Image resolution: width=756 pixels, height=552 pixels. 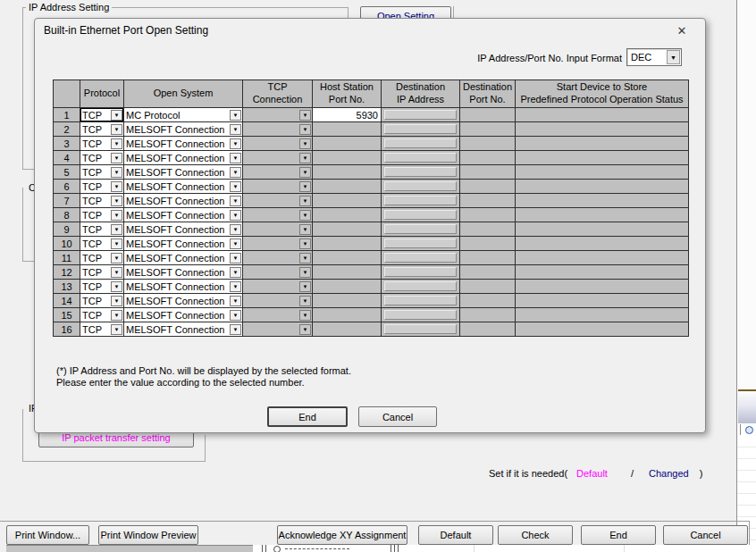 What do you see at coordinates (342, 535) in the screenshot?
I see `acknowledge-xy-assignment-button: Acknowledge XY Assignment` at bounding box center [342, 535].